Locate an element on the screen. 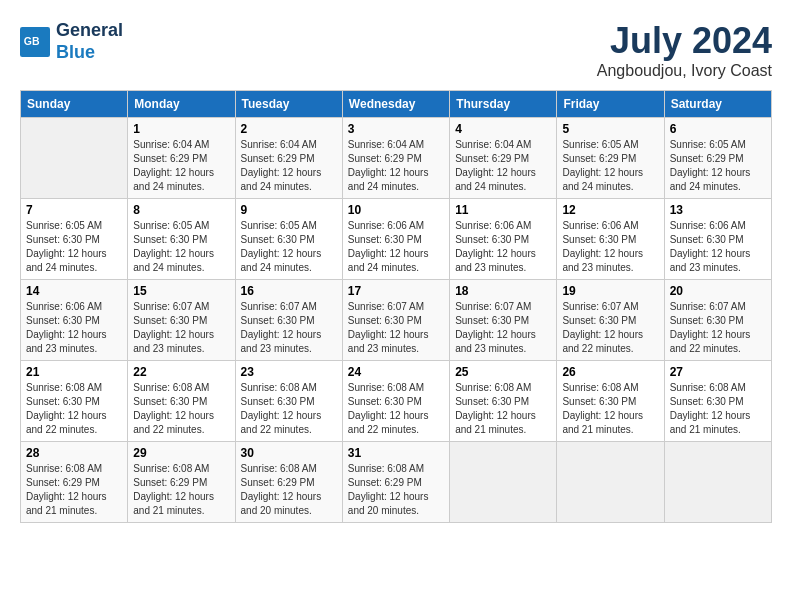  month-title: July 2024 is located at coordinates (684, 41).